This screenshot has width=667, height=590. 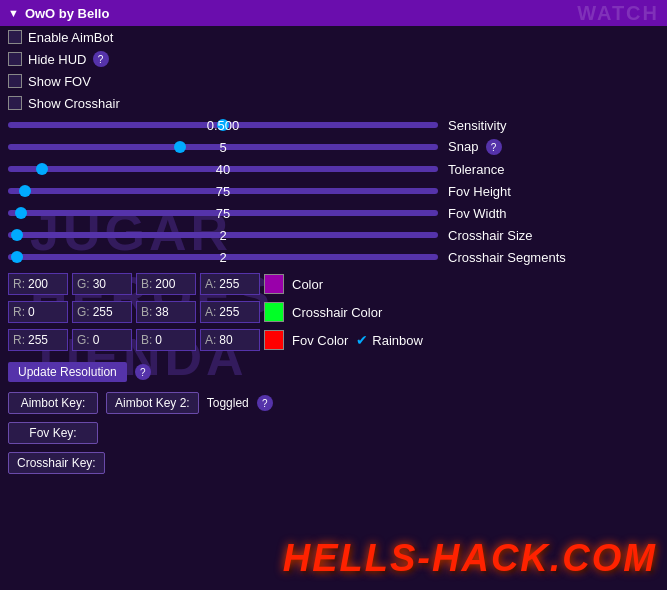 I want to click on aimbot-checkbox, so click(x=15, y=37).